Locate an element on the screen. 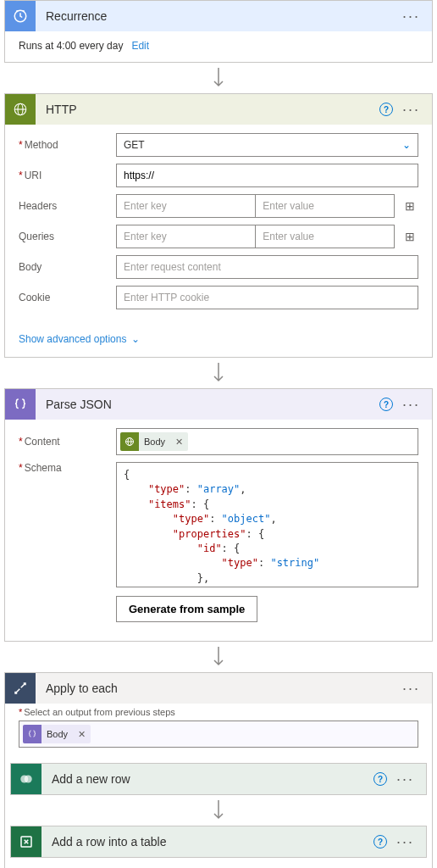 This screenshot has width=437, height=868. headers-dynamic-button: ⊞ is located at coordinates (410, 206).